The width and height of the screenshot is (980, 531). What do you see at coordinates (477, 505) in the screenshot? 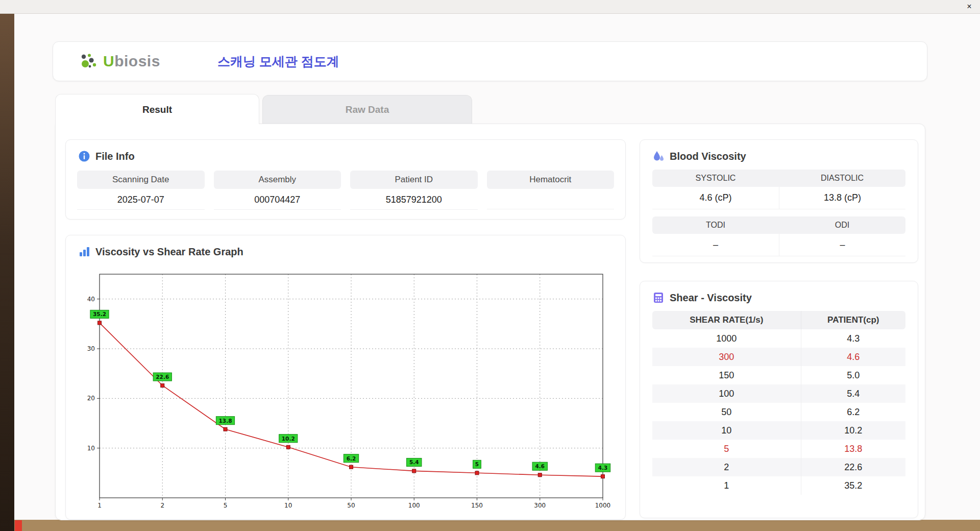
I see `svg-text: 150` at bounding box center [477, 505].